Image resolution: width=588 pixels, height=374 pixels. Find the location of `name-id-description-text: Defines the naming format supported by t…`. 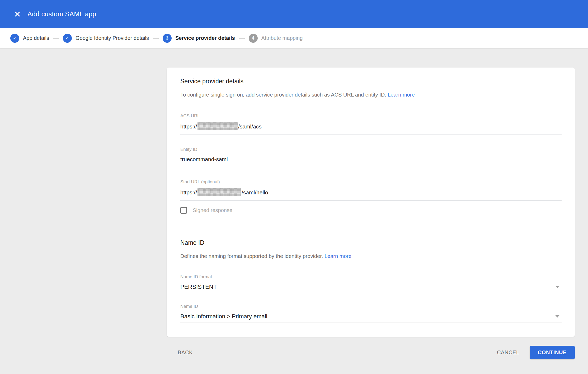

name-id-description-text: Defines the naming format supported by t… is located at coordinates (252, 256).